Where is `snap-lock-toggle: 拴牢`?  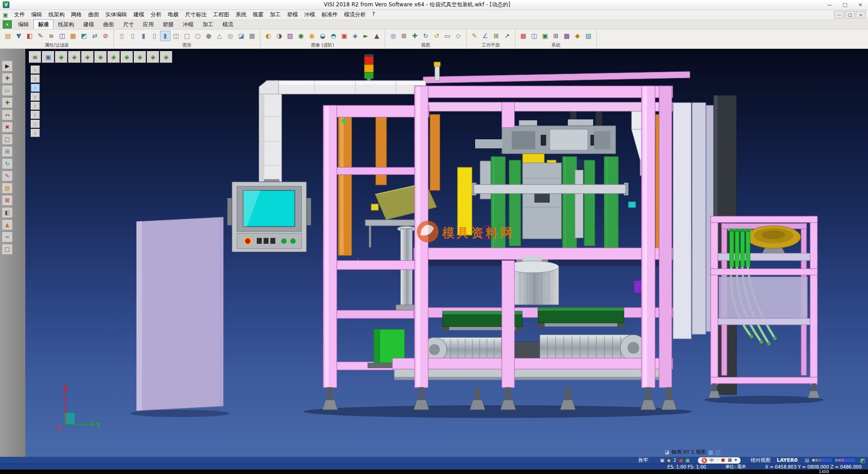
snap-lock-toggle: 拴牢 is located at coordinates (643, 460).